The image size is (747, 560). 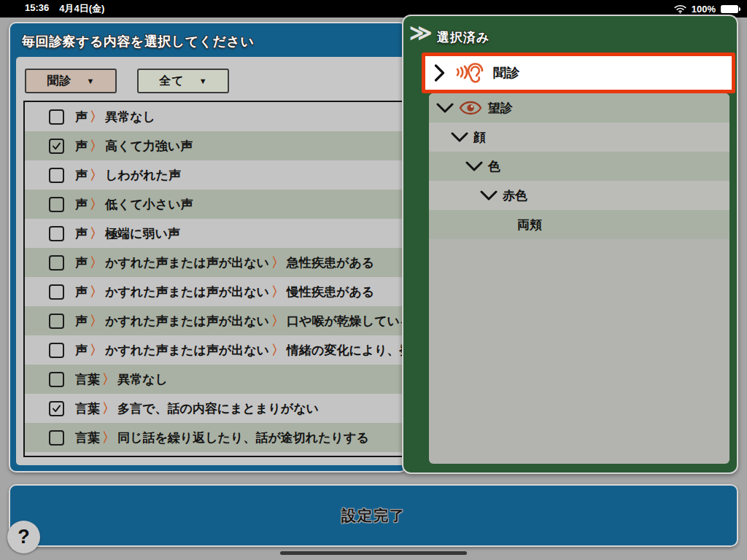 I want to click on help-button: ?, so click(x=23, y=537).